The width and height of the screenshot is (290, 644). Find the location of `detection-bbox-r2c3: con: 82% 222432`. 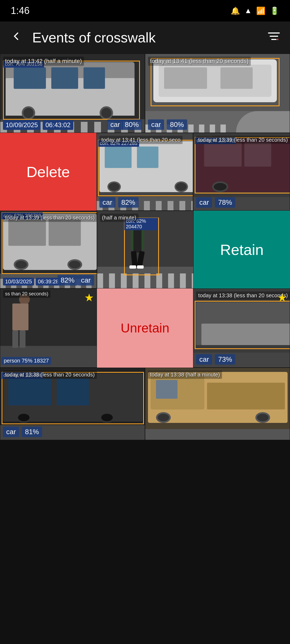

detection-bbox-r2c3: con: 82% 222432 is located at coordinates (242, 165).